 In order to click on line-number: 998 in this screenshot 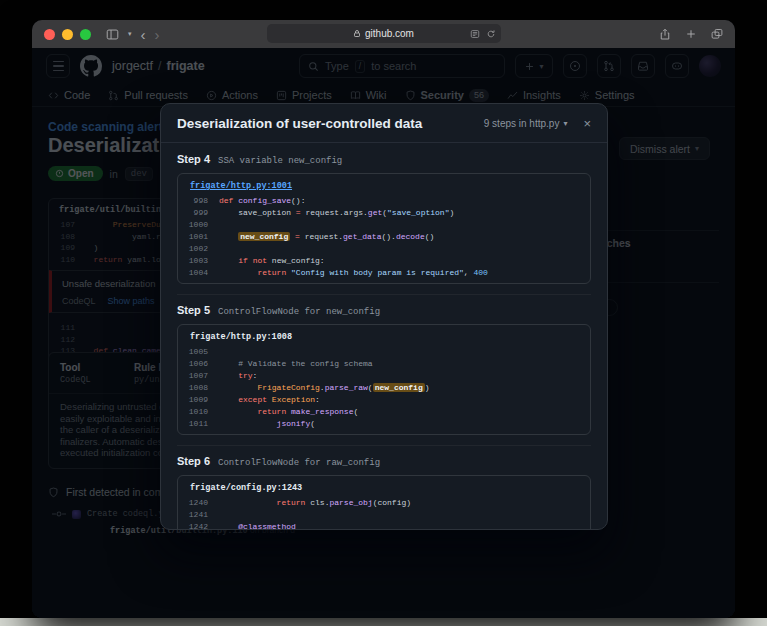, I will do `click(198, 201)`.